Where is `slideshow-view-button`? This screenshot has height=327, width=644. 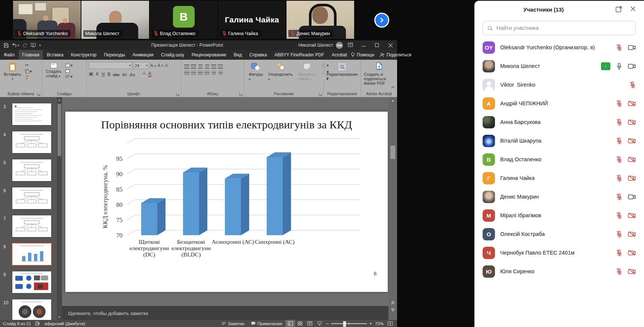 slideshow-view-button is located at coordinates (319, 323).